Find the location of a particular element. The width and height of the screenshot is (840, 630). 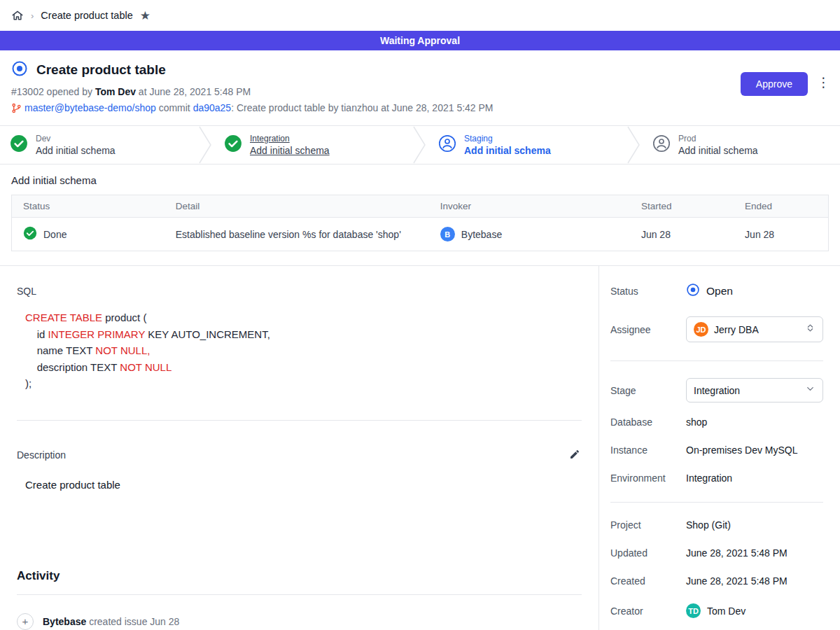

column-header-detail: Detail is located at coordinates (297, 206).